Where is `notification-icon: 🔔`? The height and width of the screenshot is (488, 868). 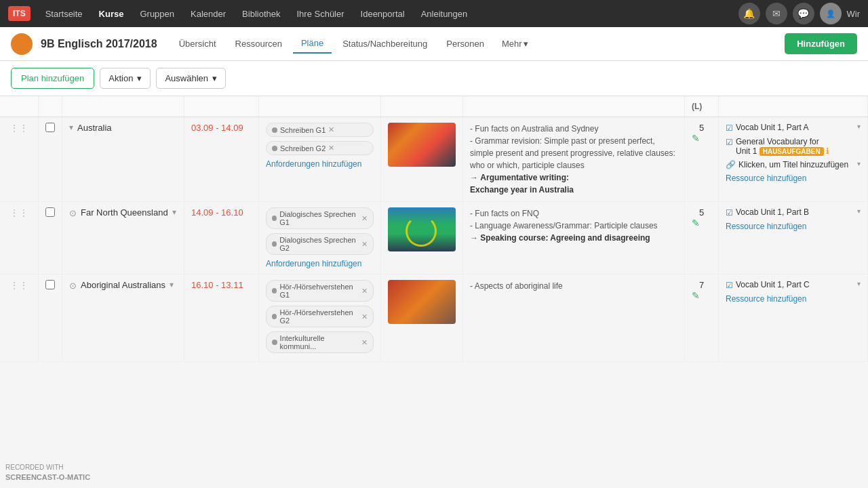
notification-icon: 🔔 is located at coordinates (749, 14).